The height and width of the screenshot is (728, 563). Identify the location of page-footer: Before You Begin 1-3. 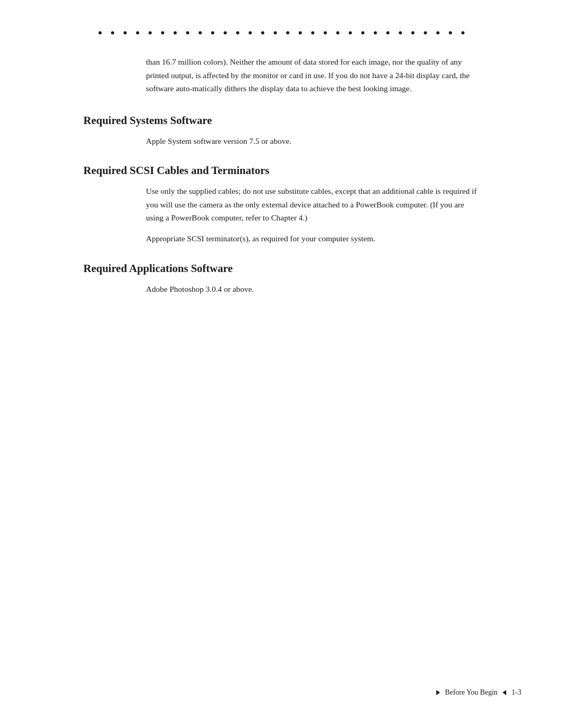
(479, 693).